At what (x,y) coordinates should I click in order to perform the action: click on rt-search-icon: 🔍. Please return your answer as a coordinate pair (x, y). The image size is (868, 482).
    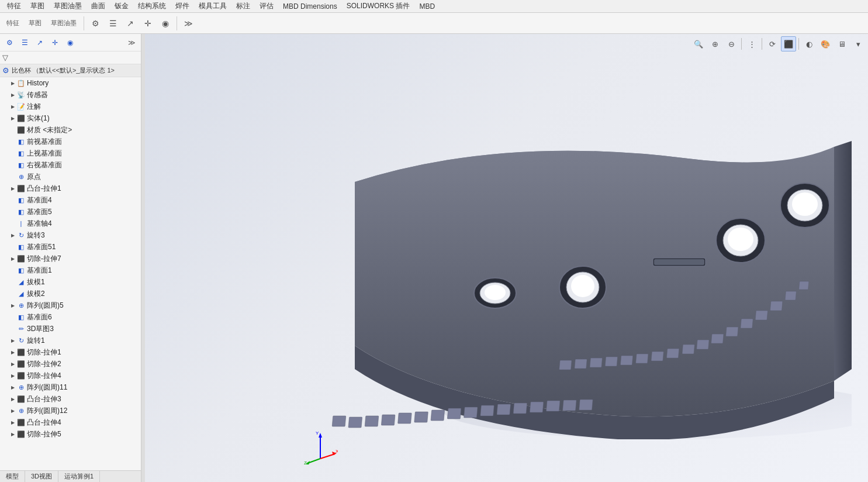
    Looking at the image, I should click on (698, 44).